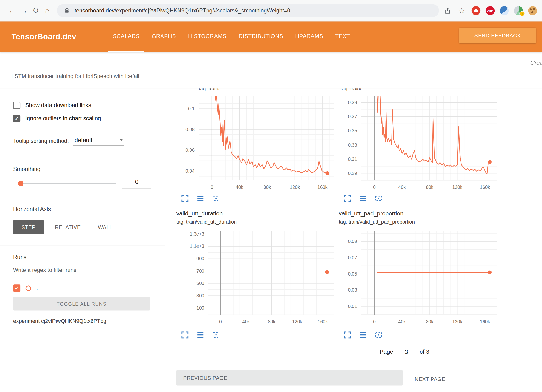 Image resolution: width=542 pixels, height=392 pixels. I want to click on tab-distributions: DISTRIBUTIONS, so click(261, 36).